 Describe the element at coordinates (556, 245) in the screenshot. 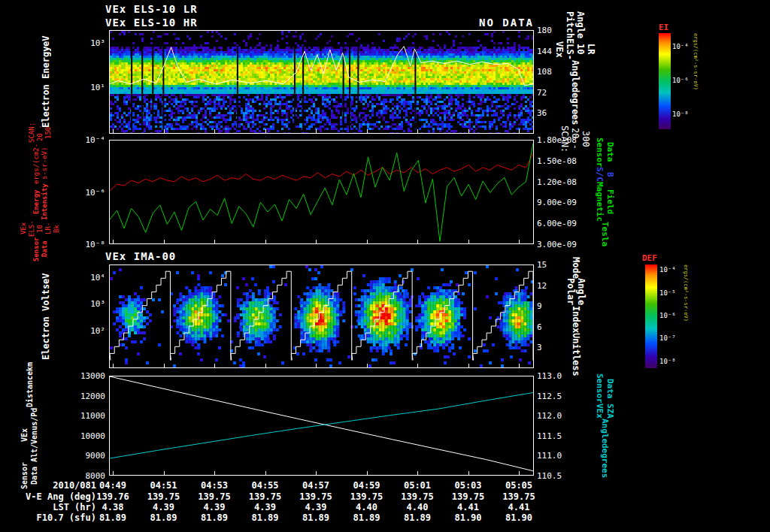

I see `mag-right-tick-label: 3.00e-09` at that location.